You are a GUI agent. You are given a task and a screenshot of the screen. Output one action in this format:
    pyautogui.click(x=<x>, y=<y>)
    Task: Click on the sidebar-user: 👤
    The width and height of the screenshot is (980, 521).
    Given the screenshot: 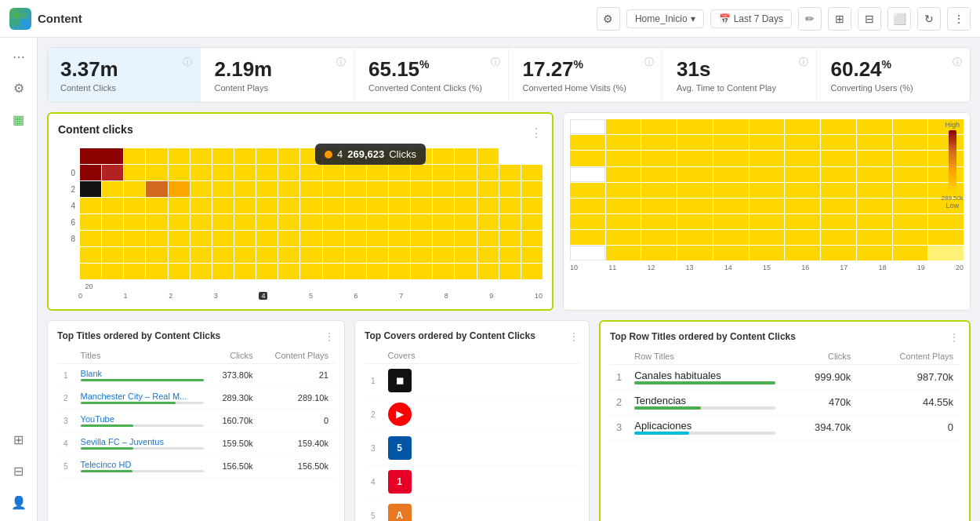 What is the action you would take?
    pyautogui.click(x=19, y=502)
    